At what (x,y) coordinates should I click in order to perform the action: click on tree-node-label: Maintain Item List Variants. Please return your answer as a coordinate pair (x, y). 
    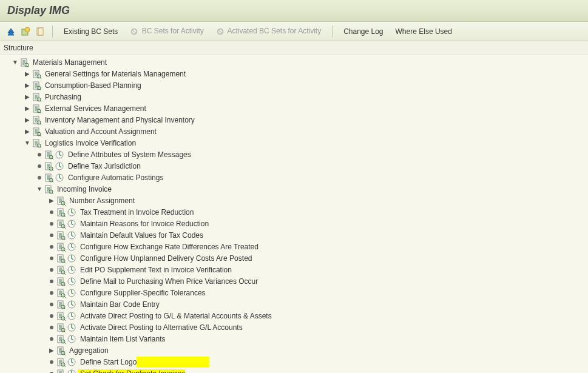
    Looking at the image, I should click on (121, 339).